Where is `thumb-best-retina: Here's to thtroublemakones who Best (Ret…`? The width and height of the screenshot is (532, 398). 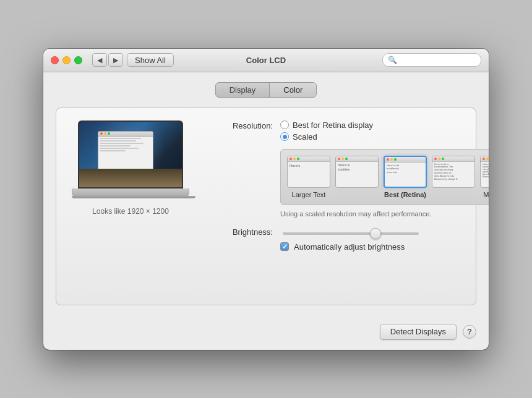 thumb-best-retina: Here's to thtroublemakones who Best (Ret… is located at coordinates (405, 177).